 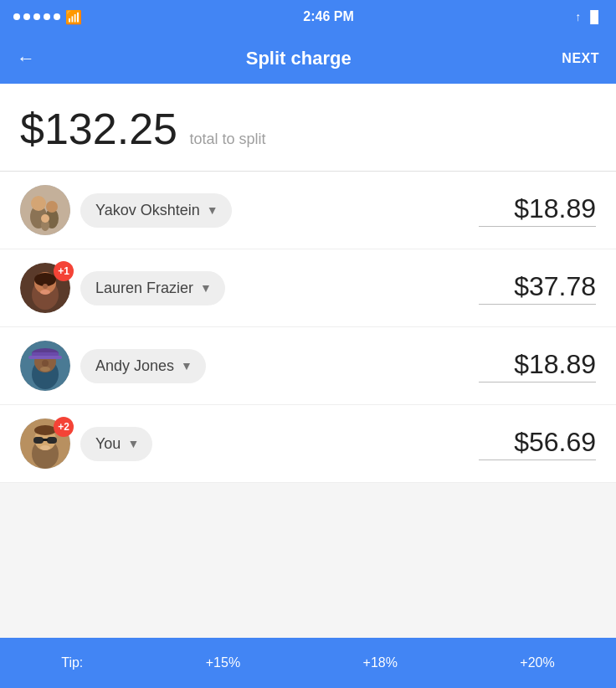 I want to click on page-title: Split charge, so click(x=299, y=59).